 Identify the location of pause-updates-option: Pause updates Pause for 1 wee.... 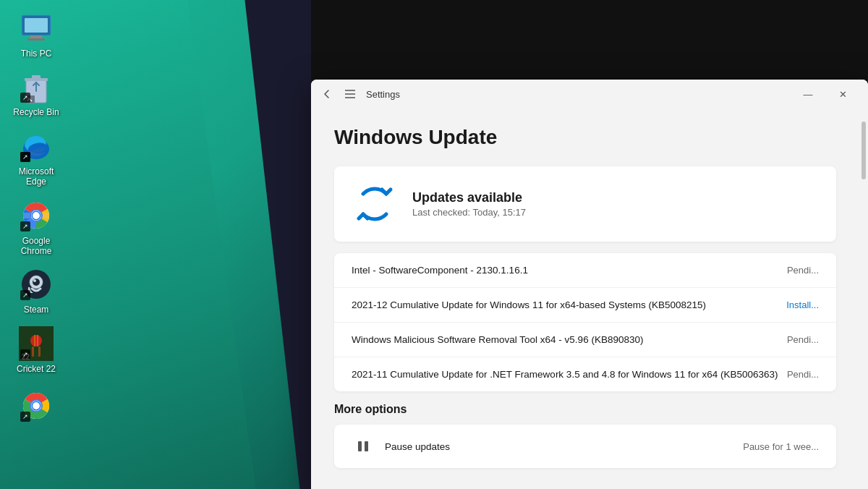
(585, 446).